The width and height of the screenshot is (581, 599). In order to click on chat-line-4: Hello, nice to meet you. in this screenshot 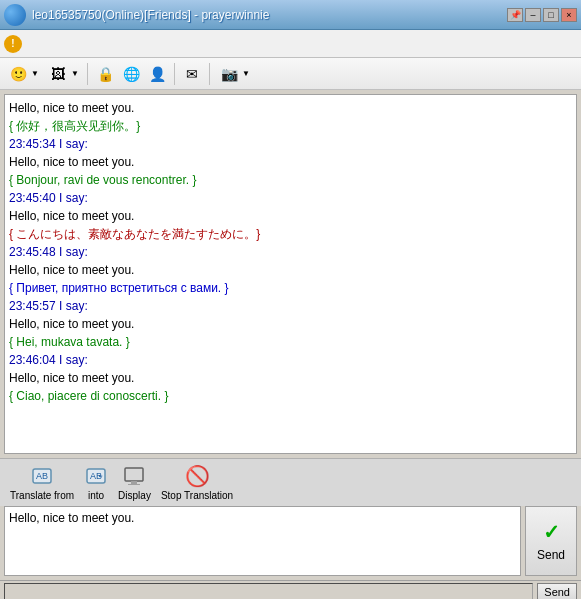, I will do `click(290, 324)`.